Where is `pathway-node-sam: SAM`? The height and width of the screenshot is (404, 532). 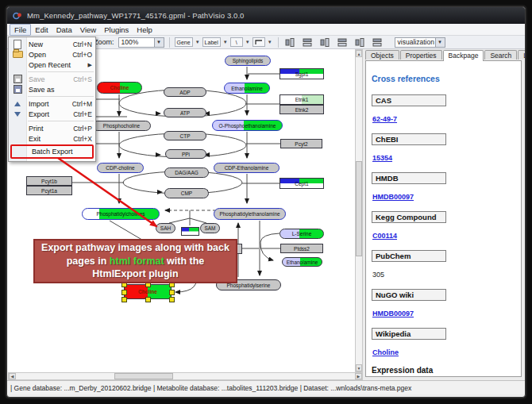
pathway-node-sam: SAM is located at coordinates (210, 229).